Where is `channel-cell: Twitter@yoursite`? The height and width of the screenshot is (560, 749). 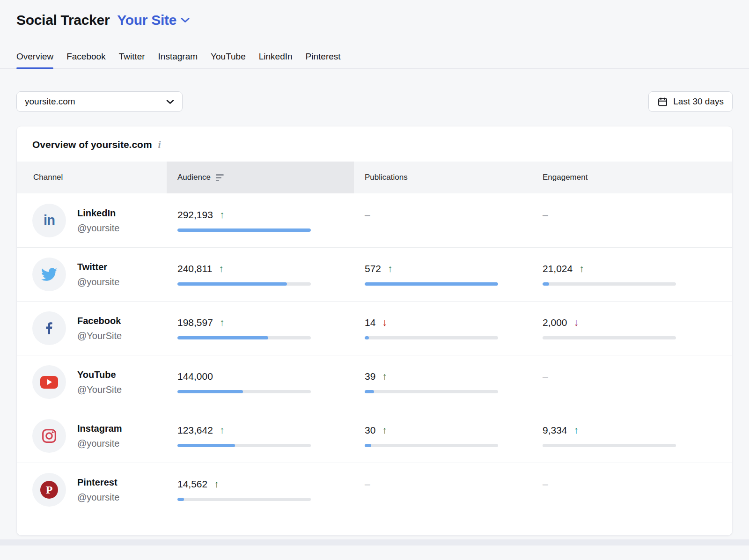 channel-cell: Twitter@yoursite is located at coordinates (92, 274).